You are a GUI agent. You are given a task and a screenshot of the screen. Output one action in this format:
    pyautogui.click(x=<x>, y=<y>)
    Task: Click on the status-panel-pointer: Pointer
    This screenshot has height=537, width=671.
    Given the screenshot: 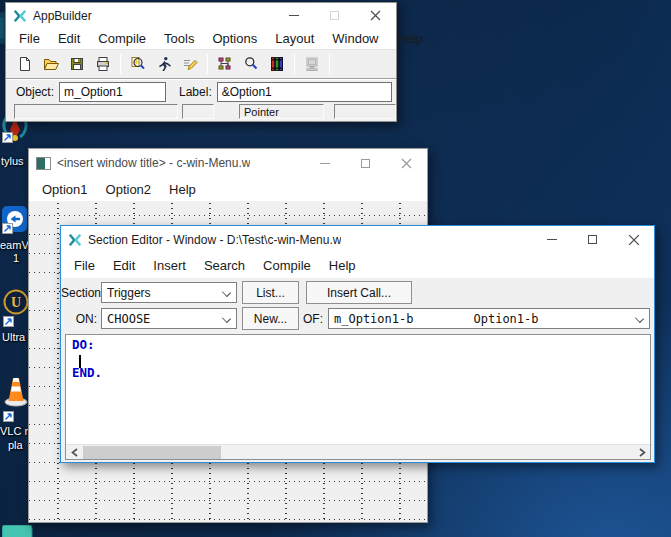 What is the action you would take?
    pyautogui.click(x=282, y=112)
    